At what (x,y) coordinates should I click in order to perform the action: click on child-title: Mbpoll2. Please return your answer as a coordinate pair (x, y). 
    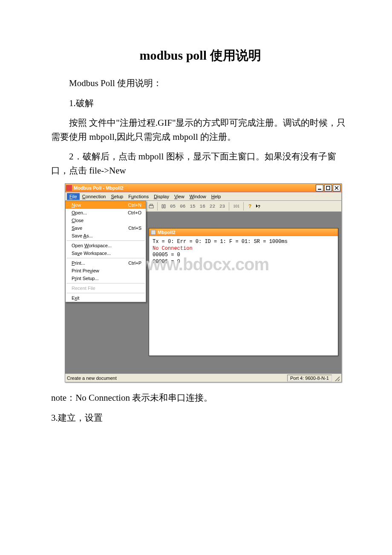
    Looking at the image, I should click on (167, 232).